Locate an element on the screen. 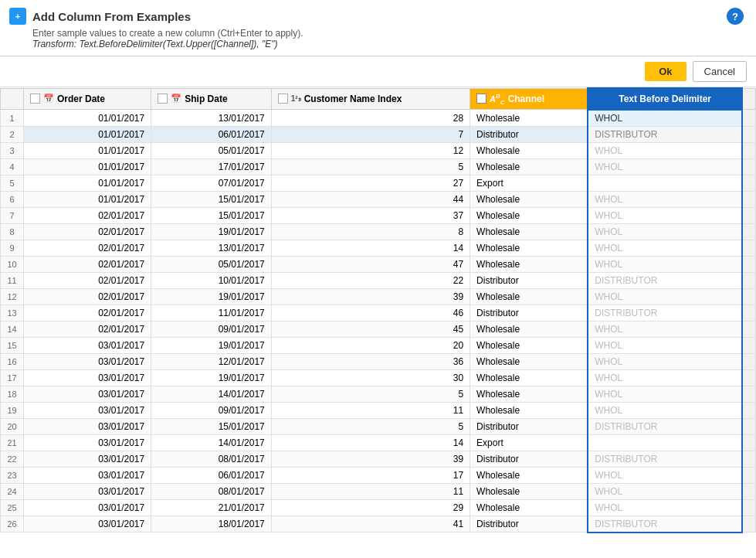 The image size is (756, 558). cni-cell: 44 is located at coordinates (371, 199).